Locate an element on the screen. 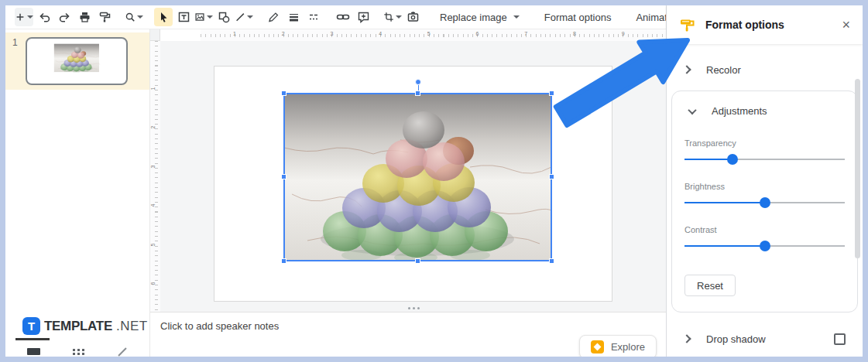 Image resolution: width=868 pixels, height=362 pixels. vertical-ruler: 123456 is located at coordinates (155, 176).